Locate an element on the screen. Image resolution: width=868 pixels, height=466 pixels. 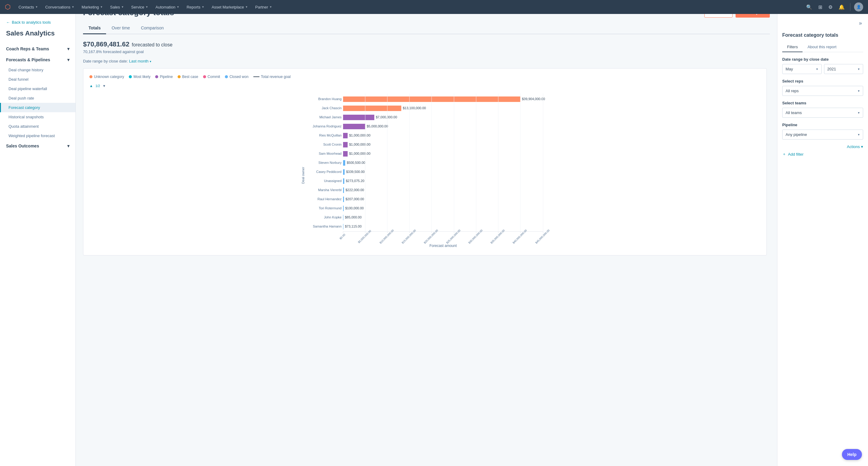
nav-service: Service ▼ is located at coordinates (140, 7).